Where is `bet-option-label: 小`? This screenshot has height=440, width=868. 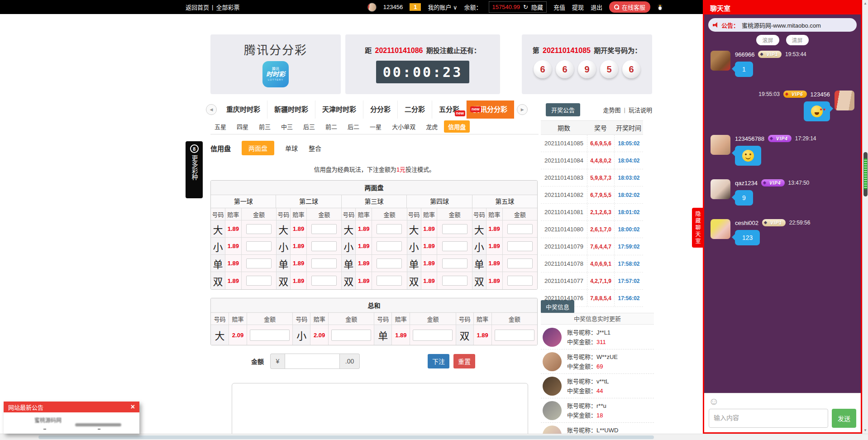 bet-option-label: 小 is located at coordinates (218, 246).